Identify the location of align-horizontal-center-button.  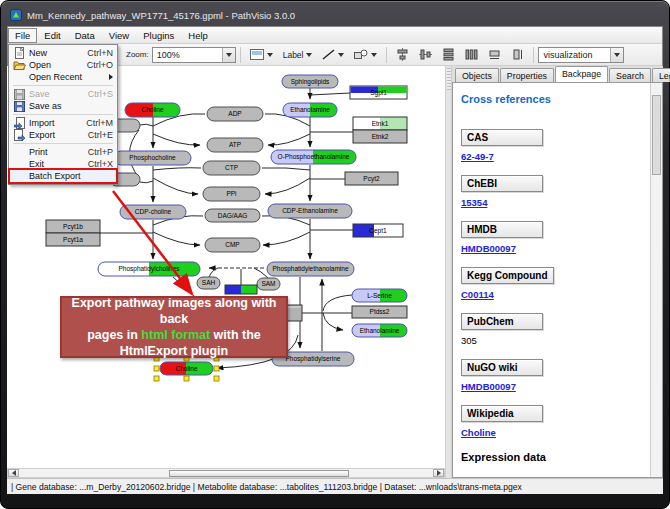
(402, 55).